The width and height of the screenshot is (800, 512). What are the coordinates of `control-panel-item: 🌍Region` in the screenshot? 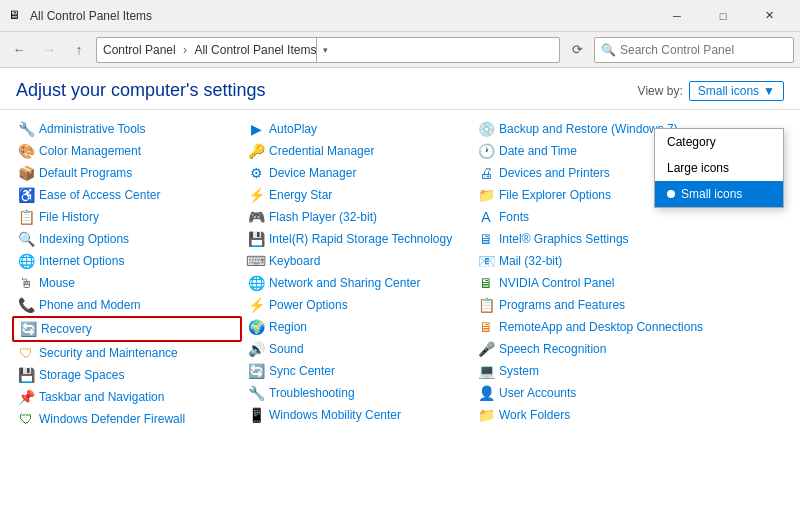 It's located at (357, 327).